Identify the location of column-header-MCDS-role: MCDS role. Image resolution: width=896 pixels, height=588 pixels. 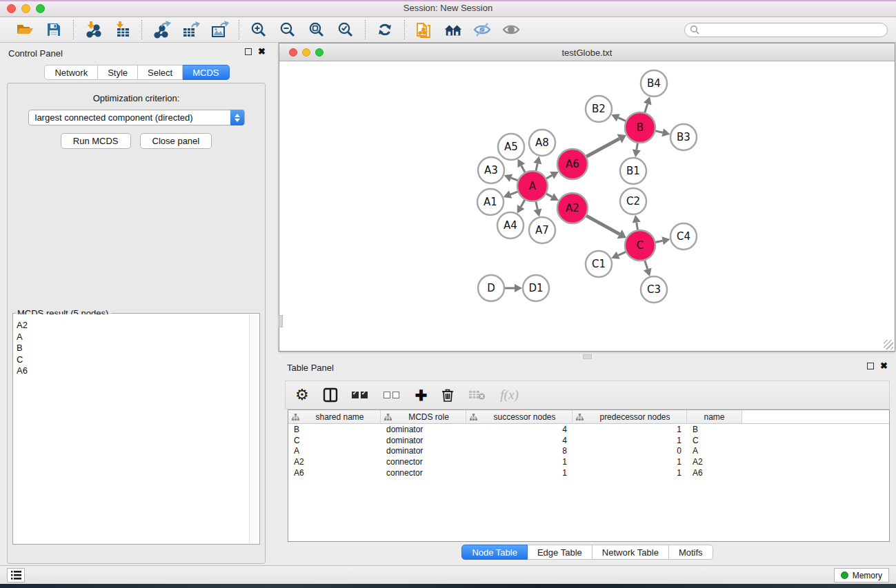
(424, 416).